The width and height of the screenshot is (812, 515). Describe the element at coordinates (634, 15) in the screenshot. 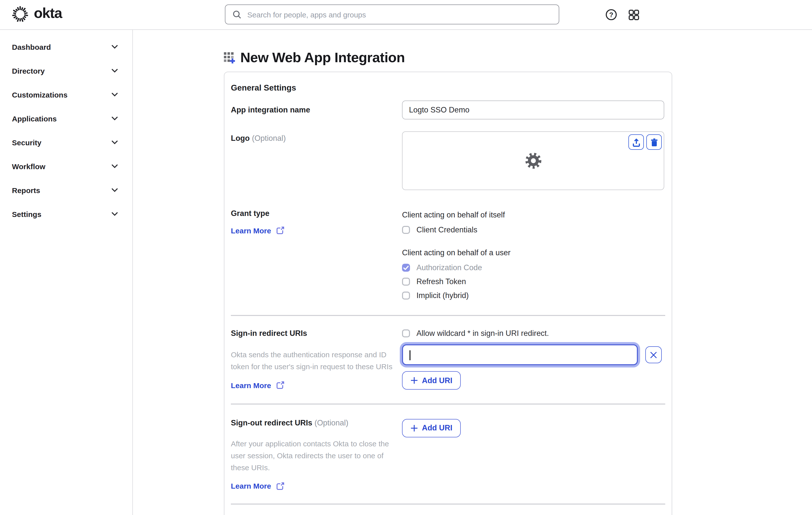

I see `apps-grid-icon` at that location.